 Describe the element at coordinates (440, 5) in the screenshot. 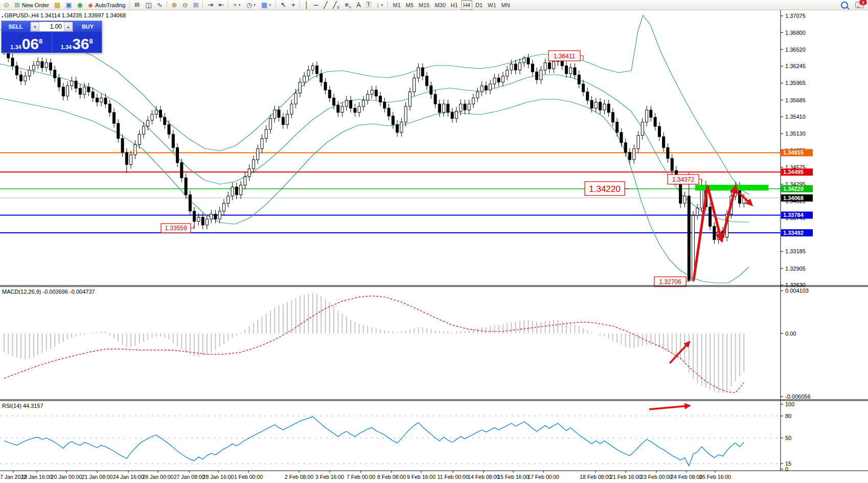

I see `timeframe-button-m30: M30` at that location.